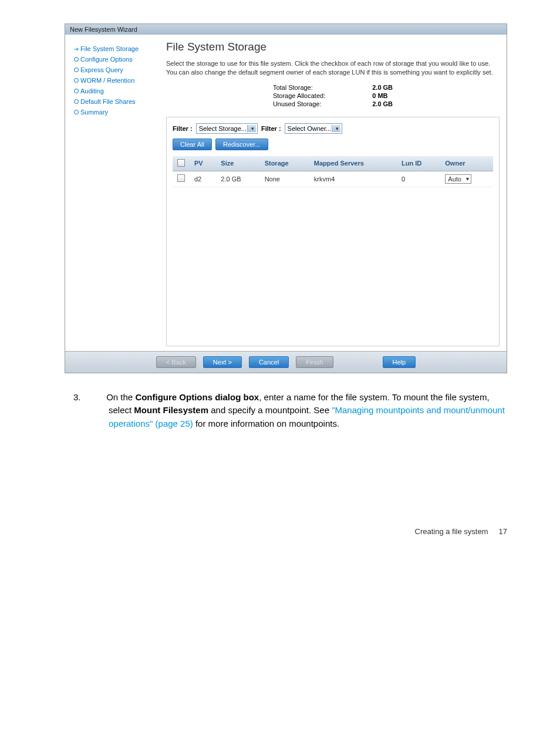  What do you see at coordinates (285, 178) in the screenshot?
I see `cell-storage: None` at bounding box center [285, 178].